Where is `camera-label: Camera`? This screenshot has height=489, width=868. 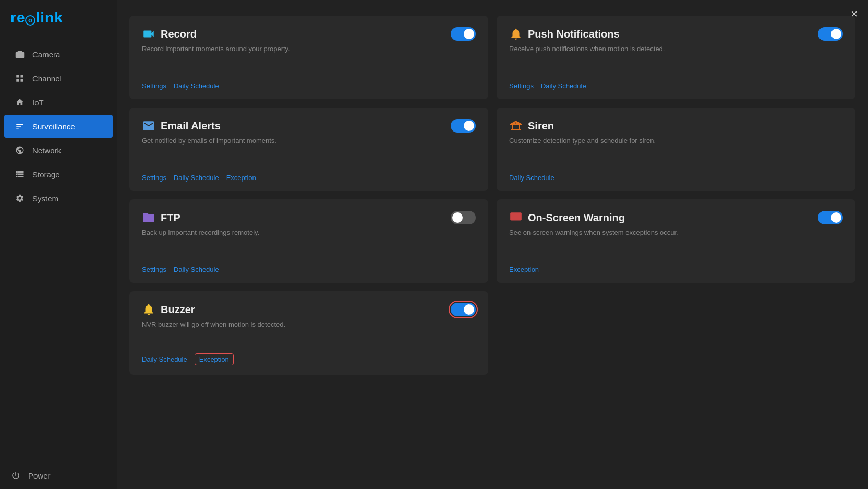 camera-label: Camera is located at coordinates (46, 54).